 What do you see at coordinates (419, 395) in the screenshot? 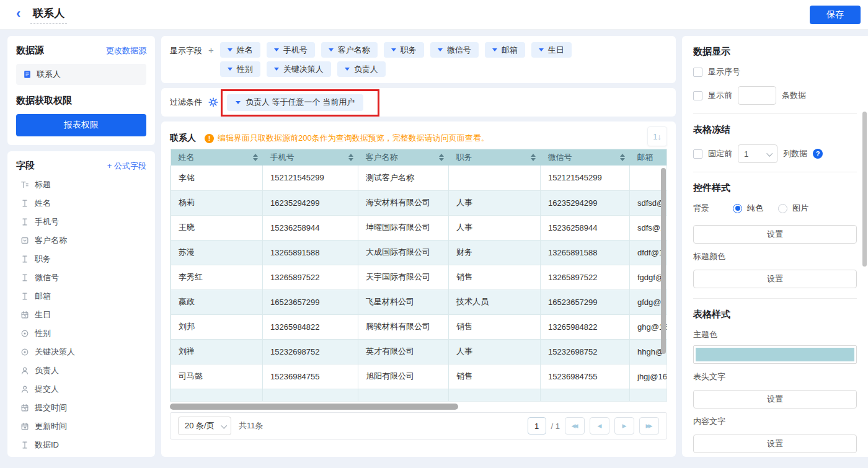
I see `table-row` at bounding box center [419, 395].